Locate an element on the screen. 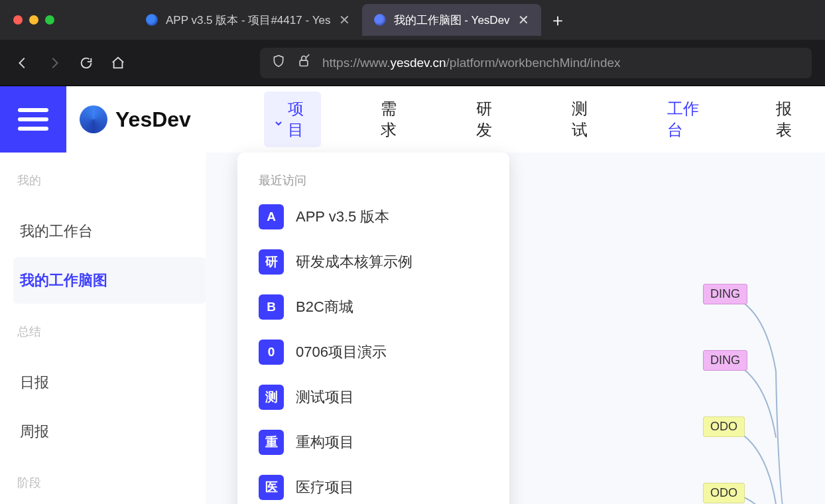  minimize-window-button is located at coordinates (34, 20).